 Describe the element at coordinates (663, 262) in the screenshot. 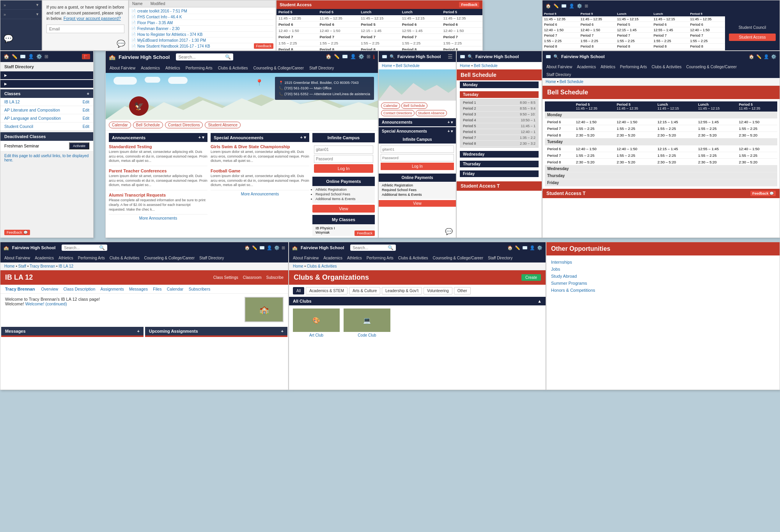

I see `other-link-internships: Internships` at that location.